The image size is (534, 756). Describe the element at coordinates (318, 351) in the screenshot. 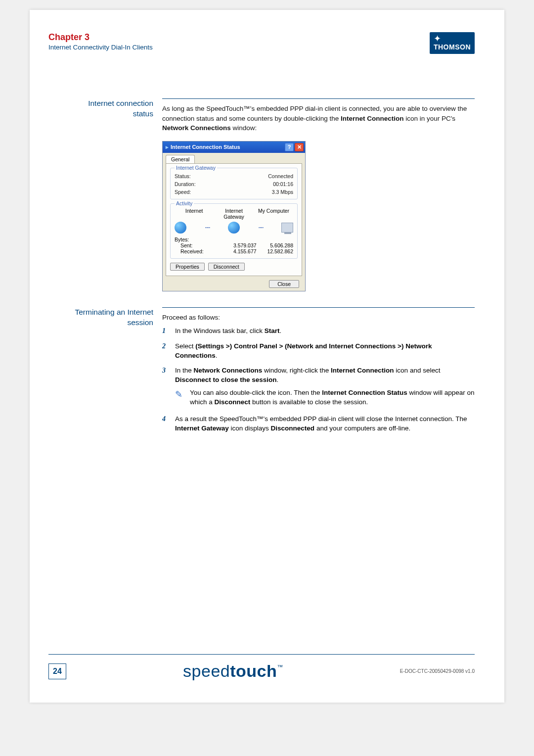

I see `step-2: 2 Select (Settings >) Control Panel > (N…` at that location.